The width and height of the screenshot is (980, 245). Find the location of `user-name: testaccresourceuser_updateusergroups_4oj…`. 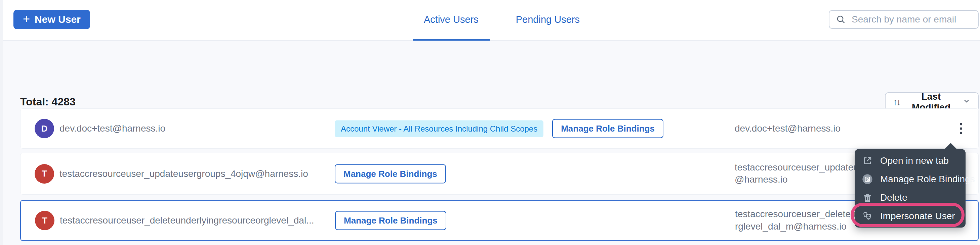

user-name: testaccresourceuser_updateusergroups_4oj… is located at coordinates (184, 174).